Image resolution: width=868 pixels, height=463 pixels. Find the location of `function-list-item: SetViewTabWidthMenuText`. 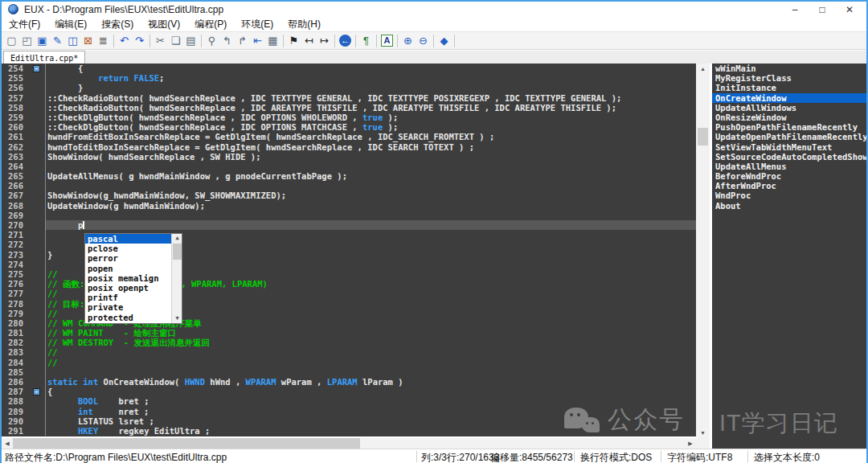

function-list-item: SetViewTabWidthMenuText is located at coordinates (789, 147).